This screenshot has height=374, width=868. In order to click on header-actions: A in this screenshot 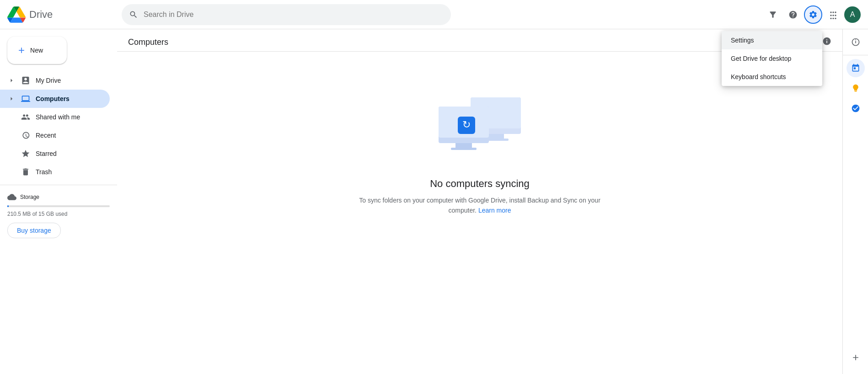, I will do `click(812, 15)`.